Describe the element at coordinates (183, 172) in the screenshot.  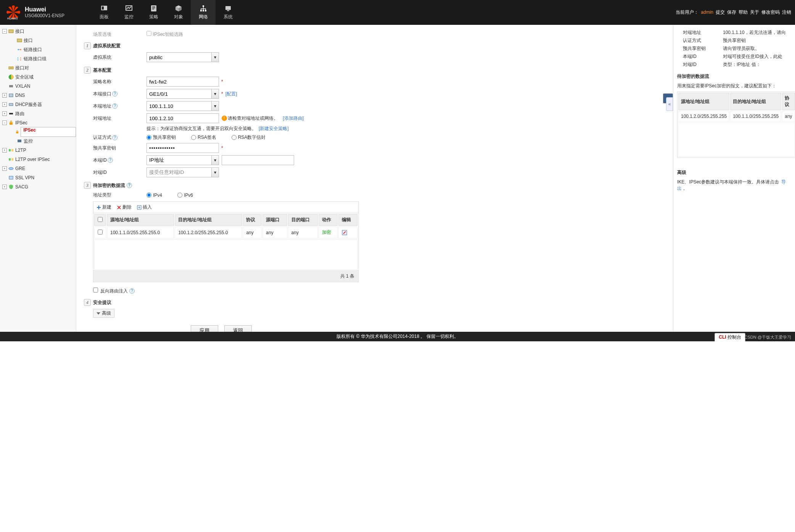
I see `peer-id-select` at that location.